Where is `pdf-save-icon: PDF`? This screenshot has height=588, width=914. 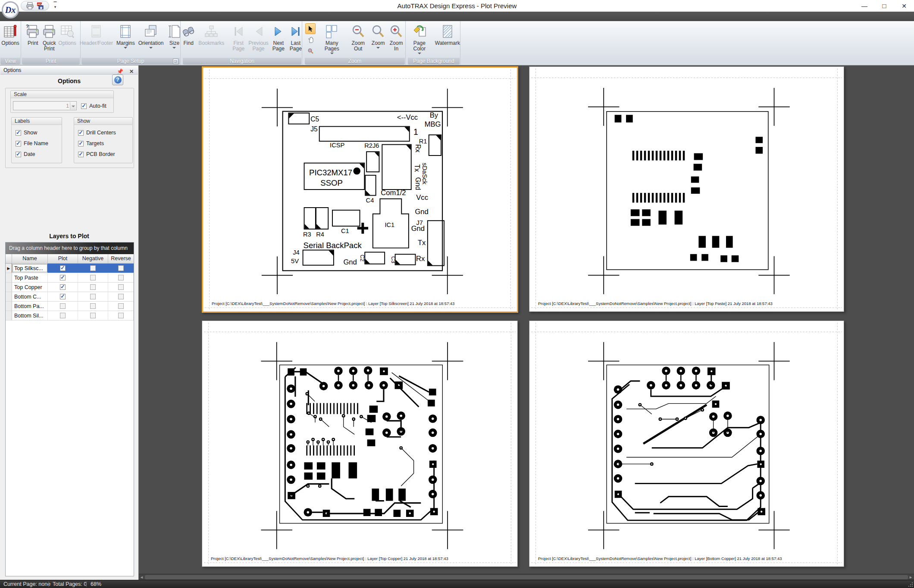
pdf-save-icon: PDF is located at coordinates (41, 6).